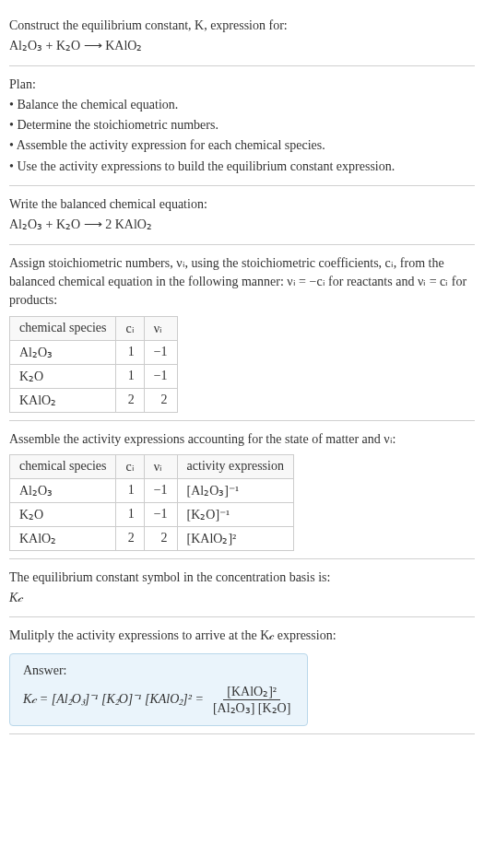 The width and height of the screenshot is (484, 868). What do you see at coordinates (235, 538) in the screenshot?
I see `cell-activity: [KAlO₂]²` at bounding box center [235, 538].